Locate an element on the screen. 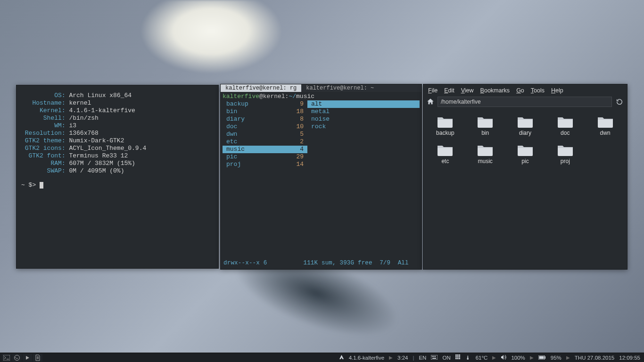 This screenshot has width=644, height=362. ranger-dir-item: bin18 is located at coordinates (265, 112).